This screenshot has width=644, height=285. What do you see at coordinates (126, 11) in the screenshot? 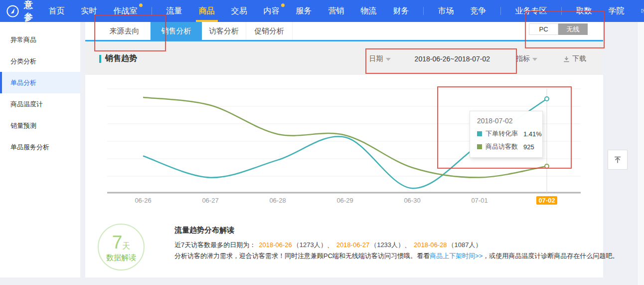
I see `nav-item-2: 作战室` at bounding box center [126, 11].